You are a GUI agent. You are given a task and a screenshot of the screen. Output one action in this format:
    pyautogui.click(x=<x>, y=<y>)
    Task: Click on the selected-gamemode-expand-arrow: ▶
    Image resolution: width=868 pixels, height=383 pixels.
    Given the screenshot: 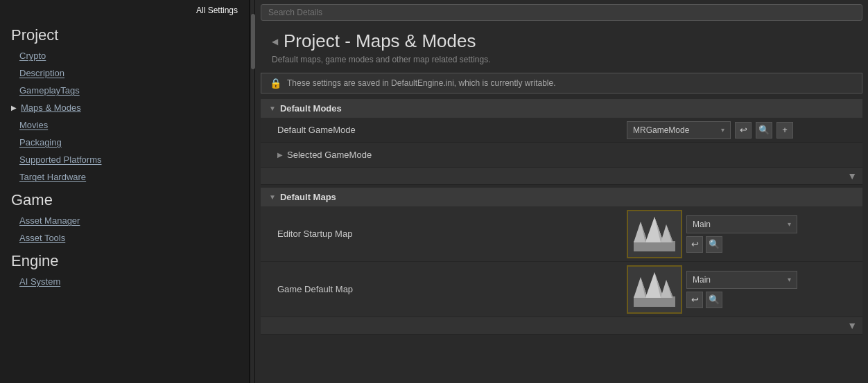 What is the action you would take?
    pyautogui.click(x=280, y=155)
    